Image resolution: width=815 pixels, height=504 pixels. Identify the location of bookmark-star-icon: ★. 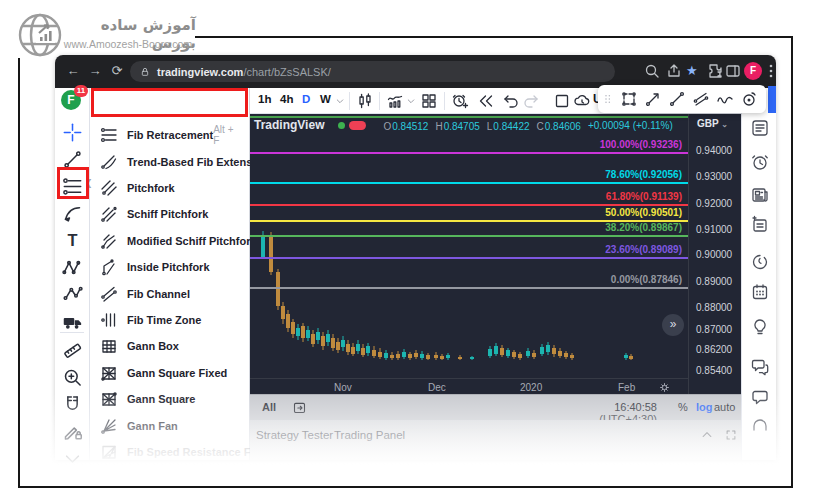
(695, 71).